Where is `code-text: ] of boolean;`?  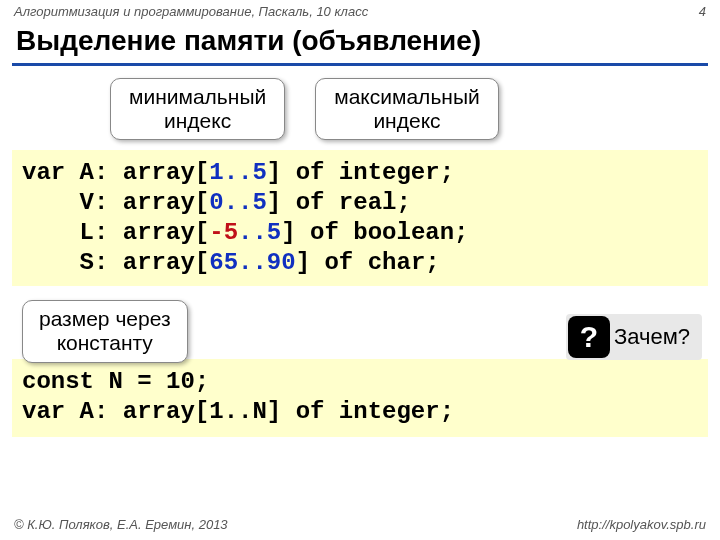 code-text: ] of boolean; is located at coordinates (374, 232).